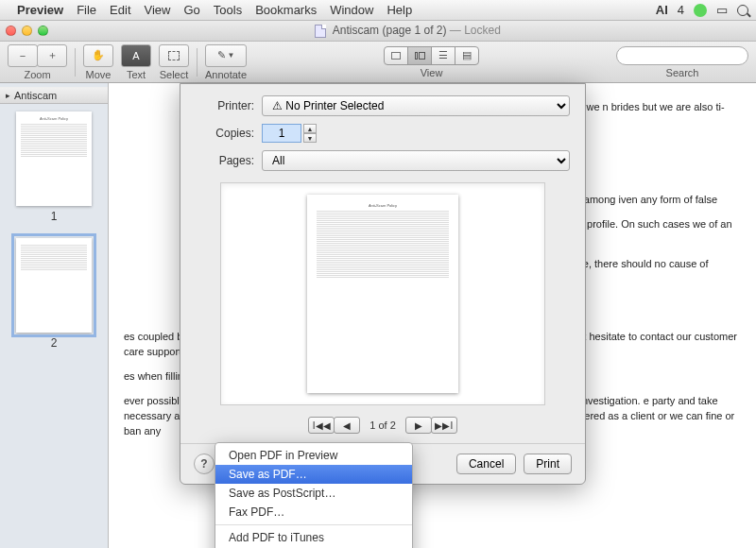 This screenshot has height=548, width=756. What do you see at coordinates (467, 56) in the screenshot?
I see `view-mode-toc: ▤` at bounding box center [467, 56].